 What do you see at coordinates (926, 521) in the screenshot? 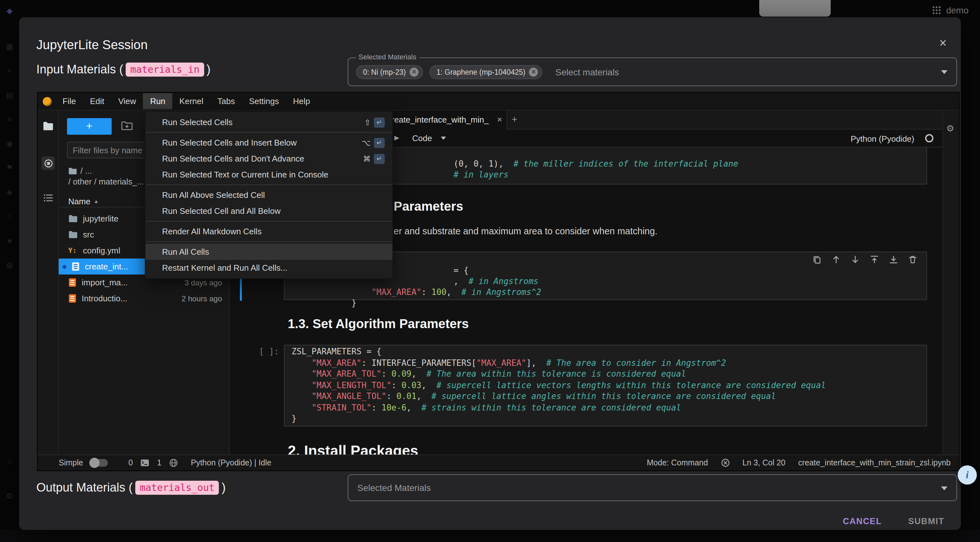
I see `submit-button: SUBMIT` at bounding box center [926, 521].